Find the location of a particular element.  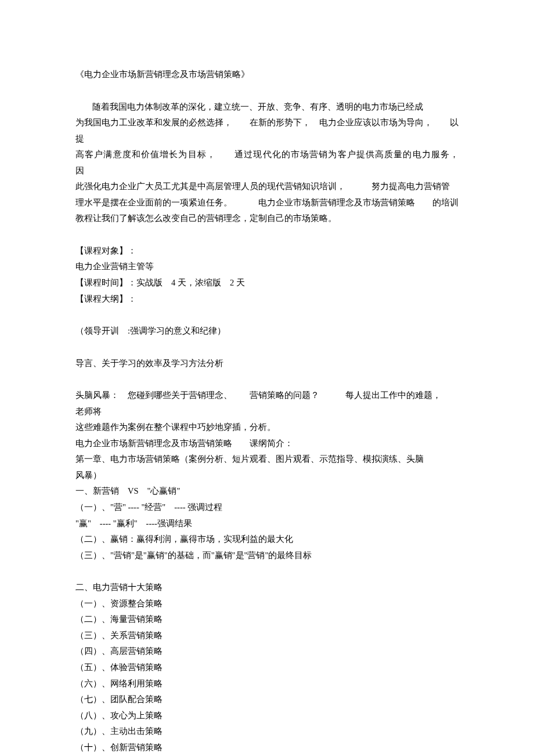

brainstorm-line-1: 头脑风暴： 您碰到哪些关于营销理念、 营销策略的问题？ 每人提出工作中的难题， … is located at coordinates (267, 404).